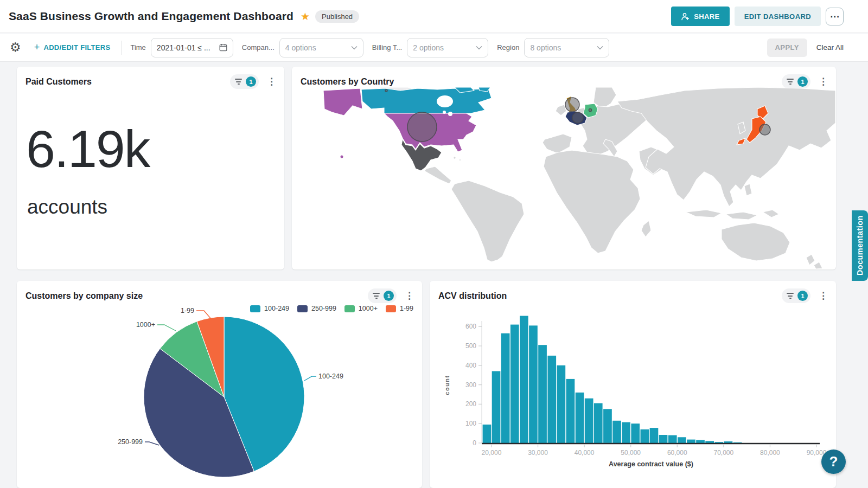 This screenshot has width=868, height=488. Describe the element at coordinates (474, 443) in the screenshot. I see `y-tick-label: 0` at that location.